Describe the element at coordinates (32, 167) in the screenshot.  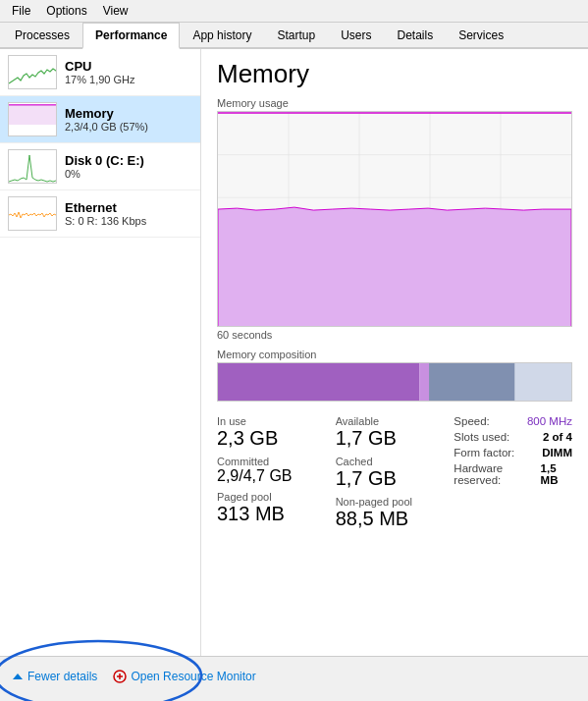
I see `disk-thumbnail` at that location.